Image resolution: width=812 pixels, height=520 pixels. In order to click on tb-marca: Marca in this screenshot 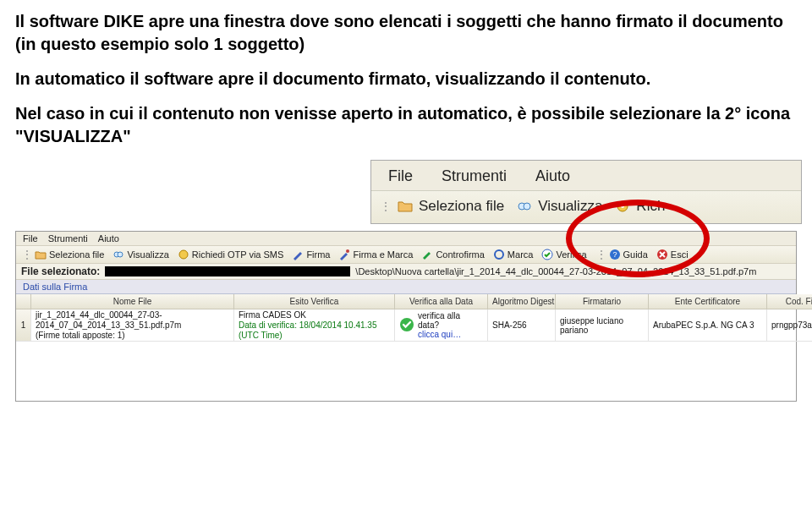, I will do `click(513, 255)`.